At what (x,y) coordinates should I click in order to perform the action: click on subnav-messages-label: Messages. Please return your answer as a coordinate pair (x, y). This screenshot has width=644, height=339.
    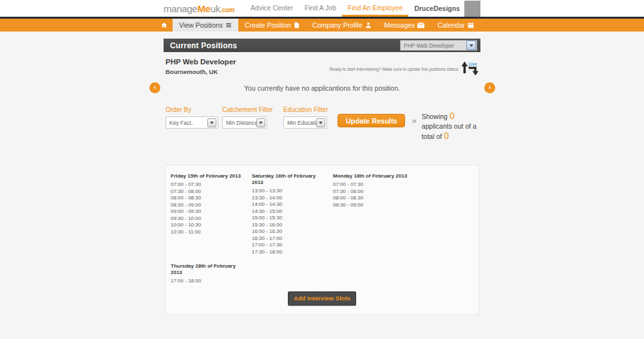
    Looking at the image, I should click on (400, 25).